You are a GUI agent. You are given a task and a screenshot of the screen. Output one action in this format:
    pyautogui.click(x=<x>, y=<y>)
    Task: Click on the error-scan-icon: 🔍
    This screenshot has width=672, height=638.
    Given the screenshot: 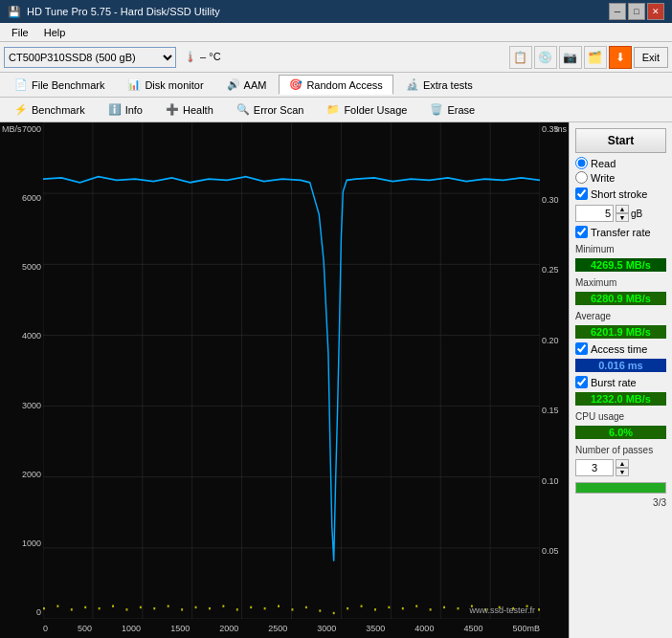 What is the action you would take?
    pyautogui.click(x=243, y=109)
    